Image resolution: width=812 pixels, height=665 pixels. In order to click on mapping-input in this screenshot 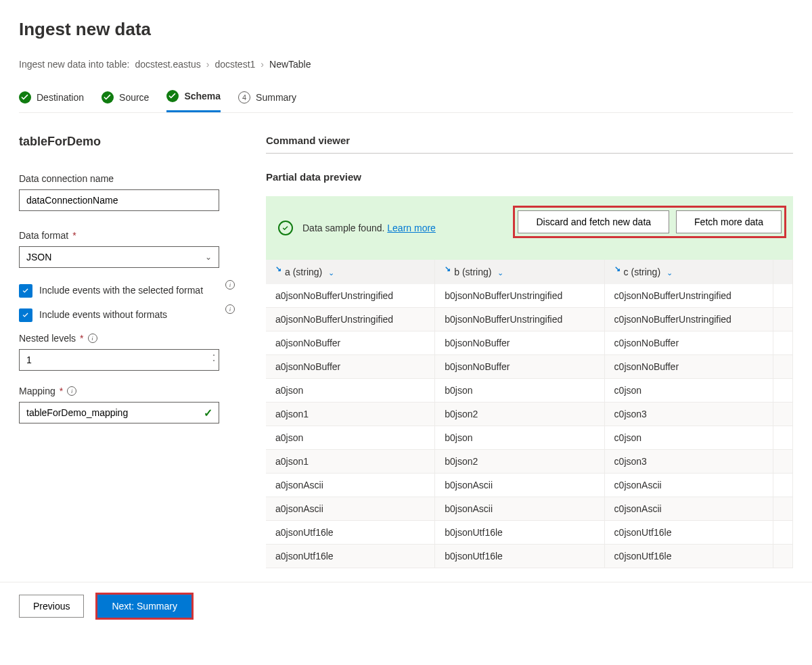, I will do `click(119, 413)`.